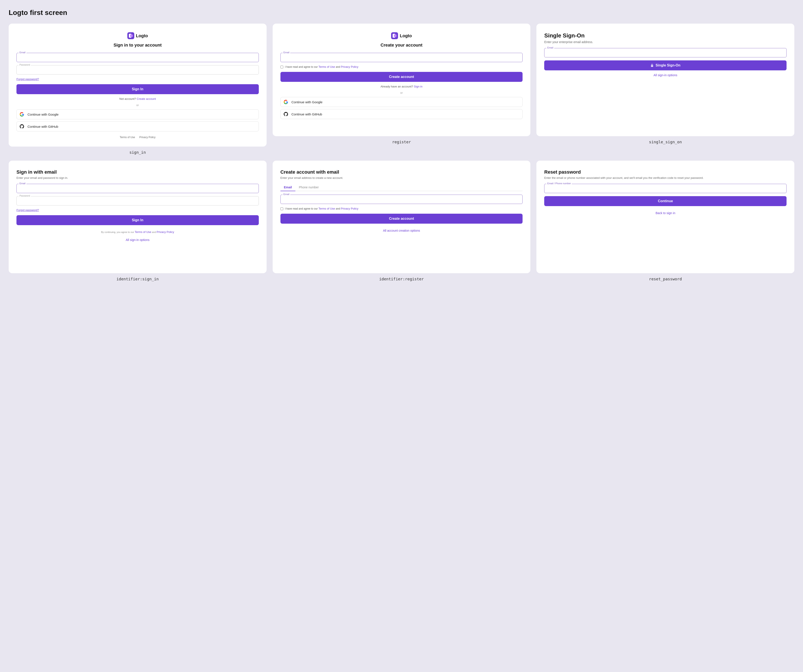 The image size is (803, 672). What do you see at coordinates (148, 137) in the screenshot?
I see `privacy-link: Privacy Policy` at bounding box center [148, 137].